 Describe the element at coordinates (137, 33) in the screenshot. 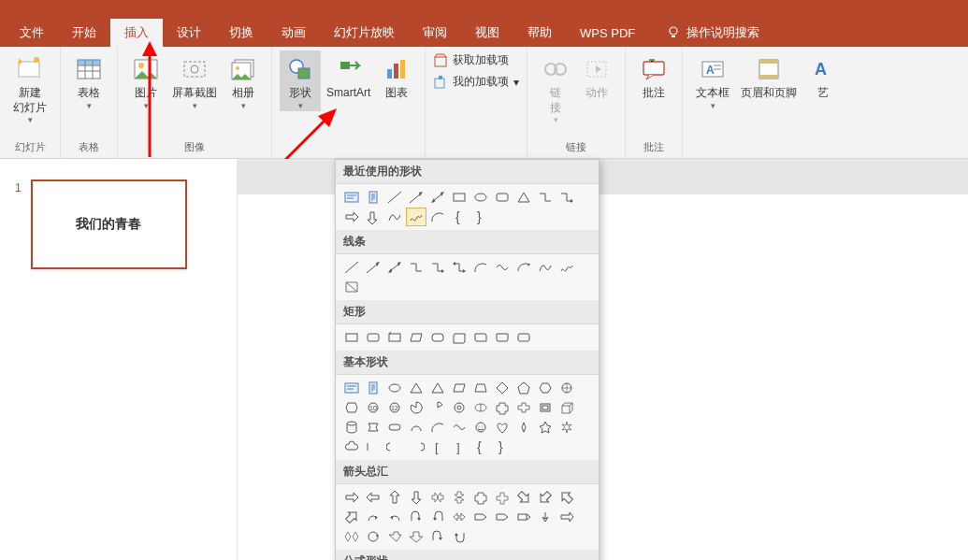

I see `tab-insert: 插入` at that location.